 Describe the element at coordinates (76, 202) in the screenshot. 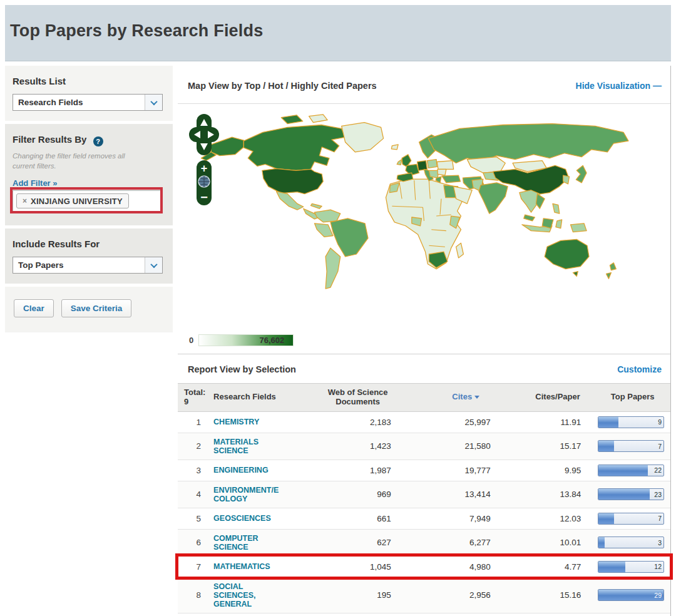

I see `active-filter-label: XINJIANG UNIVERSITY` at that location.